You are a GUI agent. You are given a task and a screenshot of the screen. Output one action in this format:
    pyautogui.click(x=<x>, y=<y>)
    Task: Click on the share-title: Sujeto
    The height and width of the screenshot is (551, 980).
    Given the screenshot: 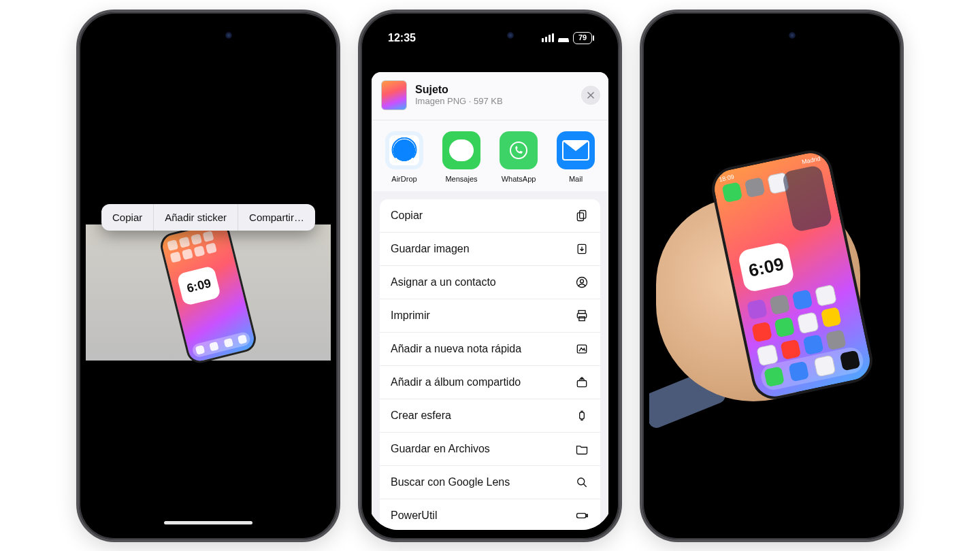 What is the action you would take?
    pyautogui.click(x=494, y=90)
    